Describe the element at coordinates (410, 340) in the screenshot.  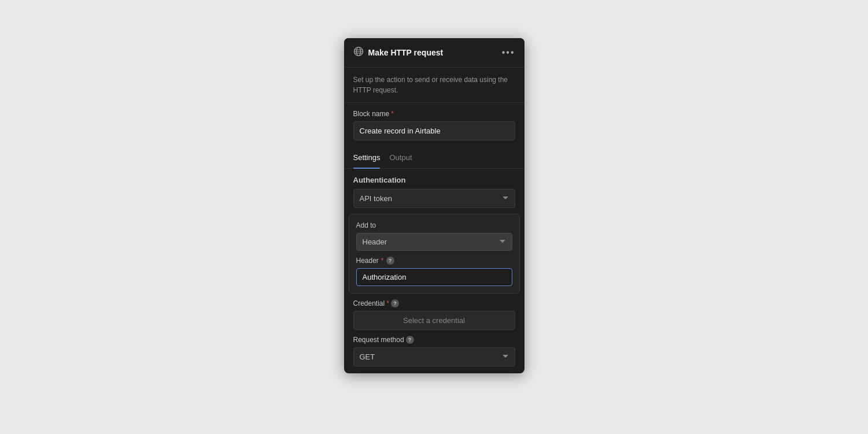
I see `request-method-help-icon: ?` at that location.